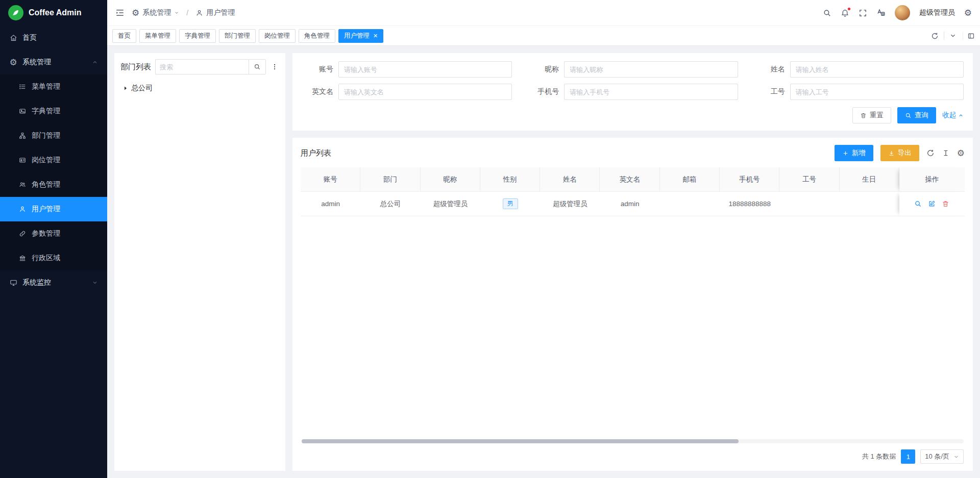 The height and width of the screenshot is (478, 980). What do you see at coordinates (125, 36) in the screenshot?
I see `tab-home: 首页` at bounding box center [125, 36].